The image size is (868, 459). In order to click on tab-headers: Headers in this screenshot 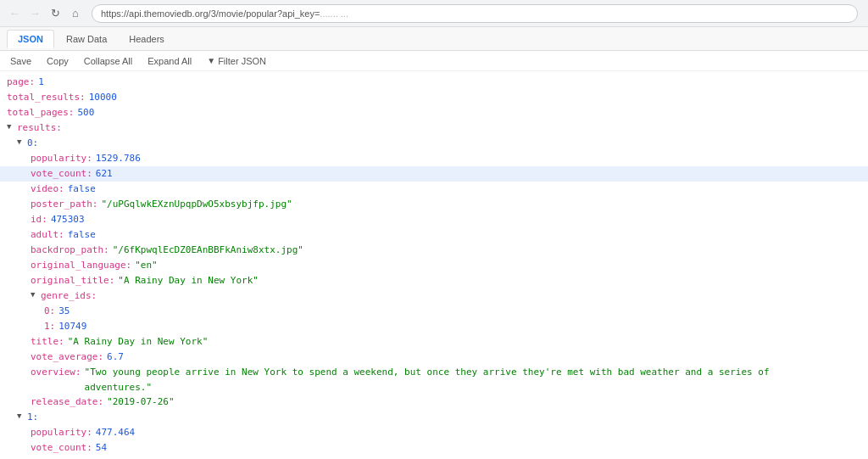, I will do `click(147, 39)`.